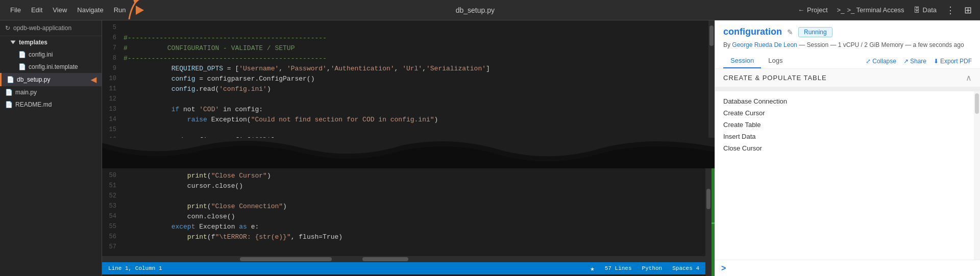 The image size is (980, 276). I want to click on data-label: Data, so click(930, 10).